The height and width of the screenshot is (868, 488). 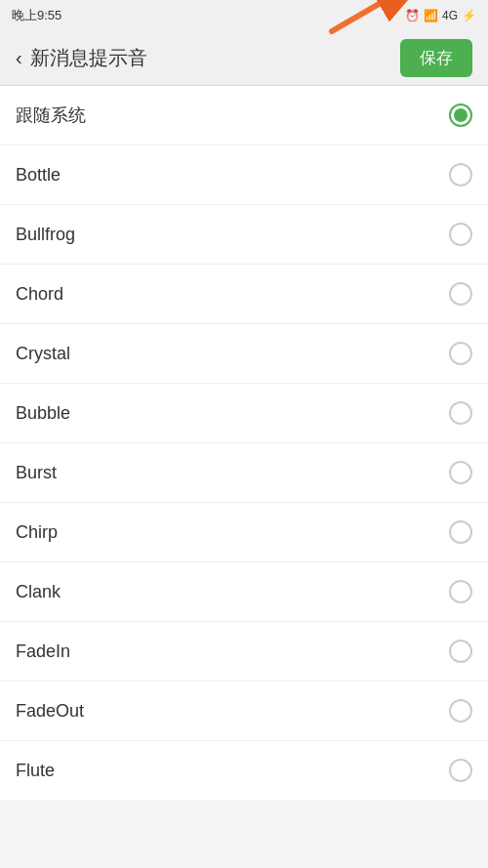 What do you see at coordinates (244, 59) in the screenshot?
I see `header: ‹ 新消息提示音 保存` at bounding box center [244, 59].